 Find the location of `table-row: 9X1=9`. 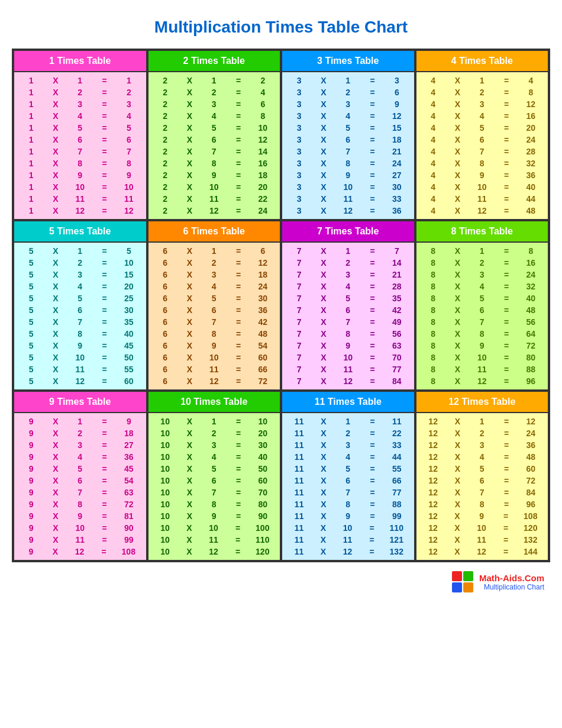

table-row: 9X1=9 is located at coordinates (80, 421).